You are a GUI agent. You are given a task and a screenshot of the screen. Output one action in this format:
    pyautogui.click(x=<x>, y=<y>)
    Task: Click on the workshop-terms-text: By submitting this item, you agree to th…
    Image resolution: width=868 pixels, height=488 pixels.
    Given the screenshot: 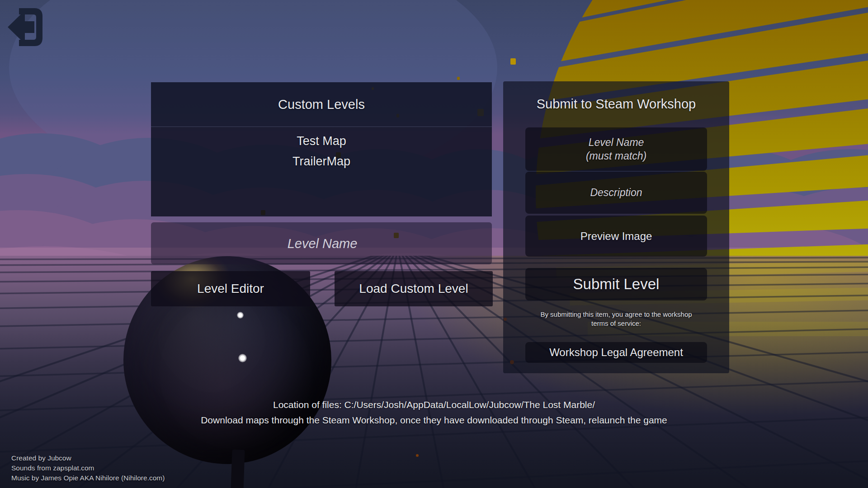 What is the action you would take?
    pyautogui.click(x=616, y=319)
    